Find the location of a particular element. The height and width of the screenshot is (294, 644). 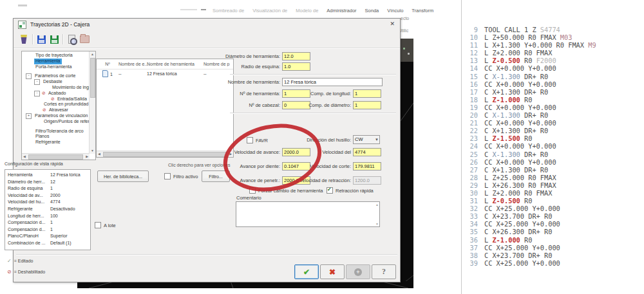

code-line: 33C X+23.700 DR+ R0 is located at coordinates (555, 216).